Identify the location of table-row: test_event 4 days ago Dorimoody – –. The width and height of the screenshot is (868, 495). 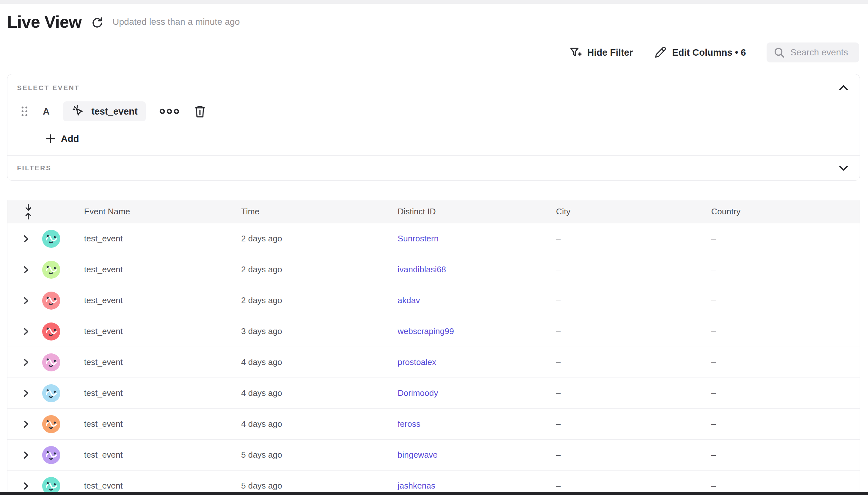
(433, 393).